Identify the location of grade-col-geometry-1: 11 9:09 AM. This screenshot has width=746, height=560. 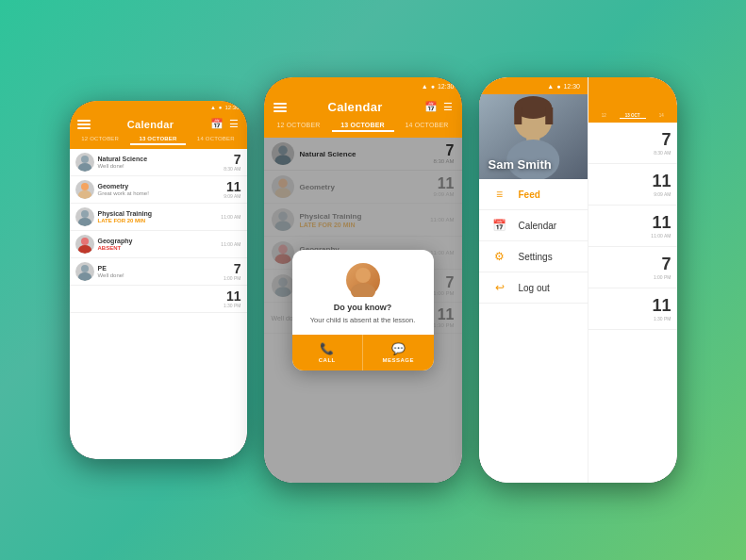
(230, 189).